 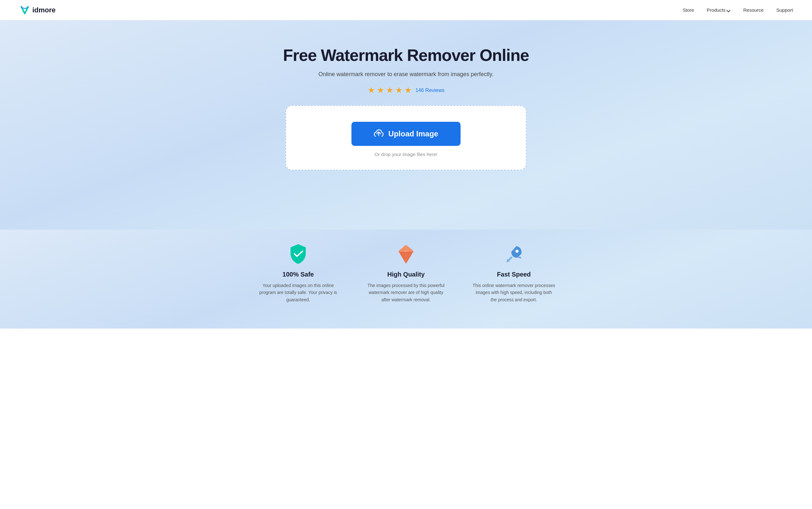 I want to click on feature-quality: High Quality The images processed by thi…, so click(x=406, y=273).